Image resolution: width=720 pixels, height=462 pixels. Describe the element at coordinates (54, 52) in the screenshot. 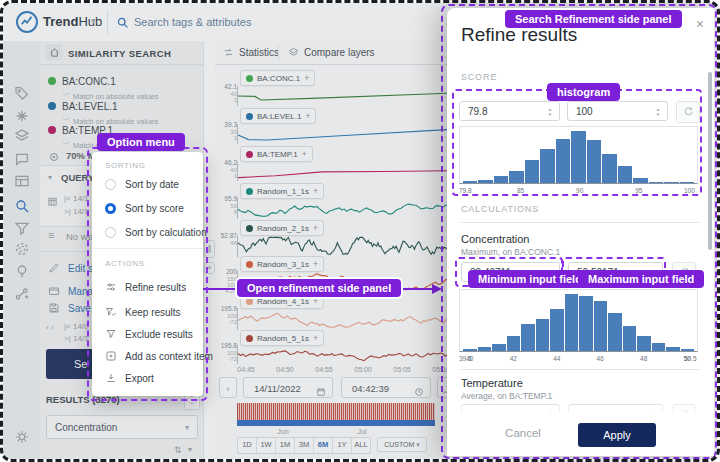

I see `home-icon` at that location.